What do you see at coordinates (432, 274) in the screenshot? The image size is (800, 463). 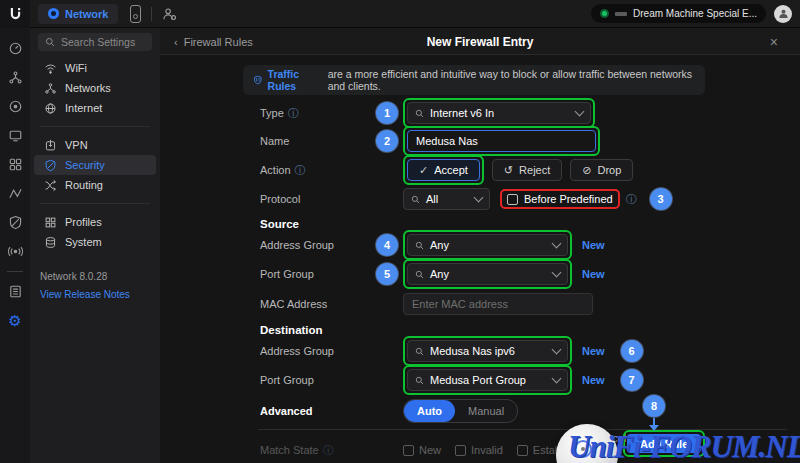 I see `source-port-group-row: Port Group 5 Any New` at bounding box center [432, 274].